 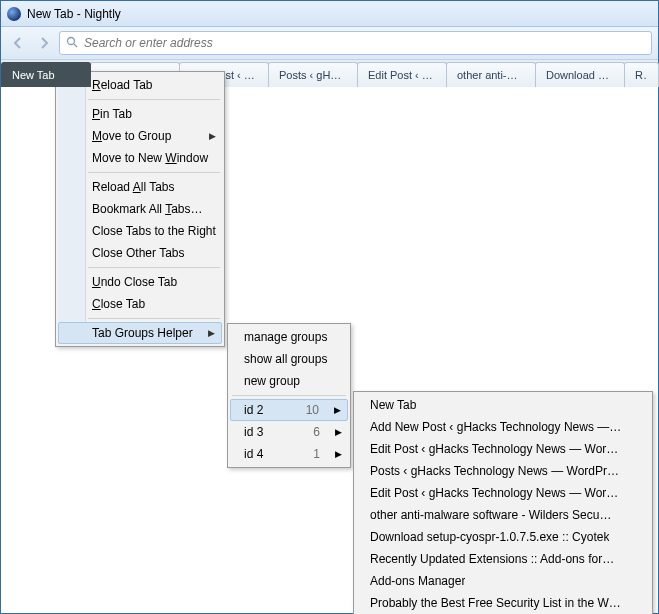 What do you see at coordinates (44, 43) in the screenshot?
I see `forward-button` at bounding box center [44, 43].